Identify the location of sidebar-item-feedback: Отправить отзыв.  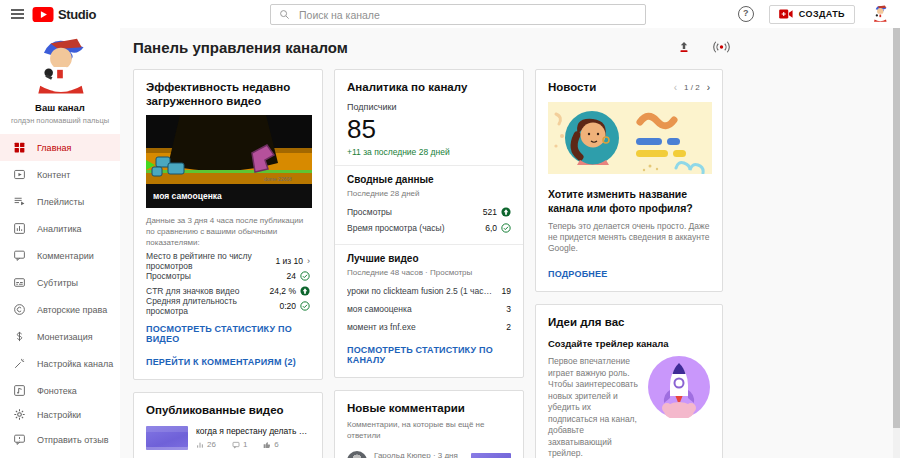
(60, 440).